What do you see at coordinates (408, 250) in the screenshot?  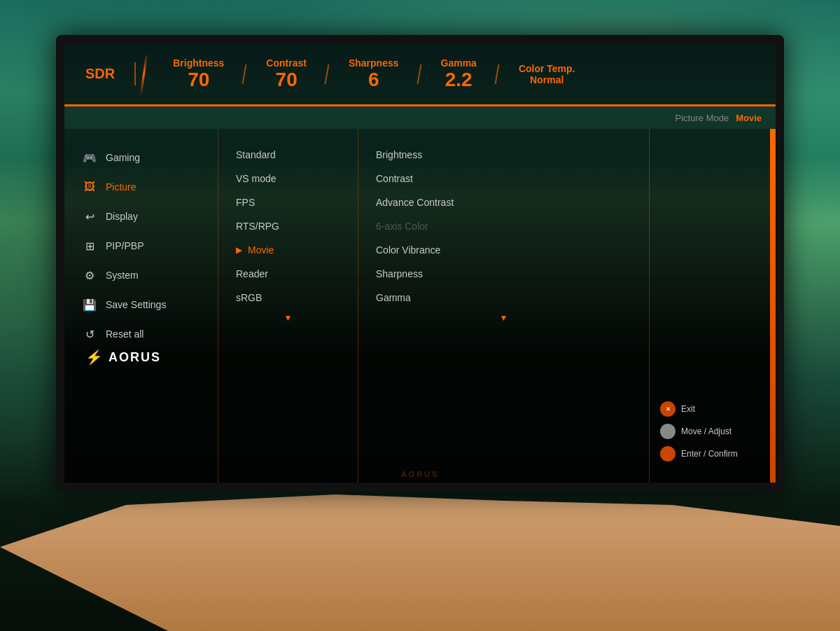 I see `right-color-vibrance-label: Color Vibrance` at bounding box center [408, 250].